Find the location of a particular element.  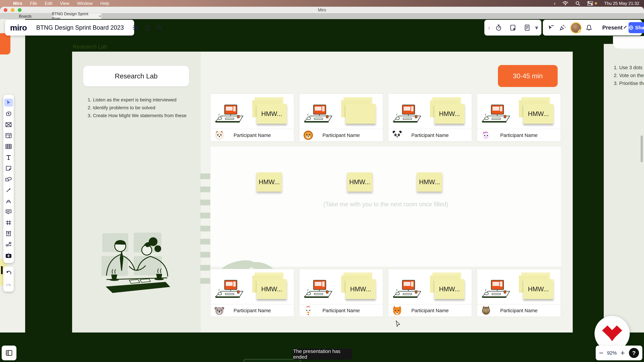

present-button: Present is located at coordinates (612, 27).